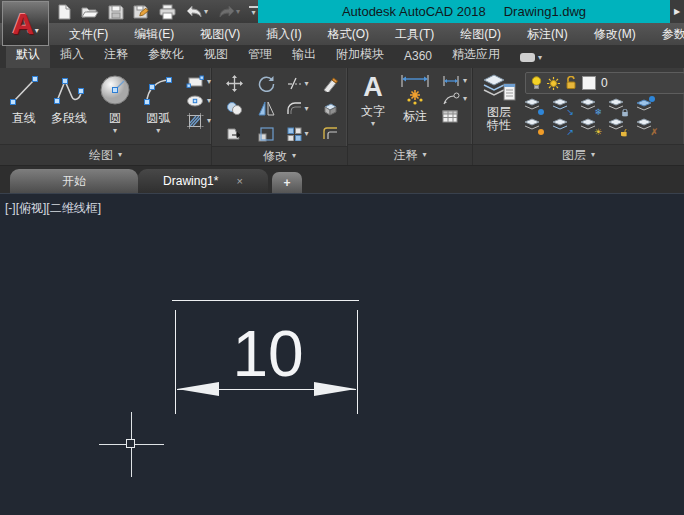 This screenshot has height=515, width=684. I want to click on table-button, so click(454, 116).